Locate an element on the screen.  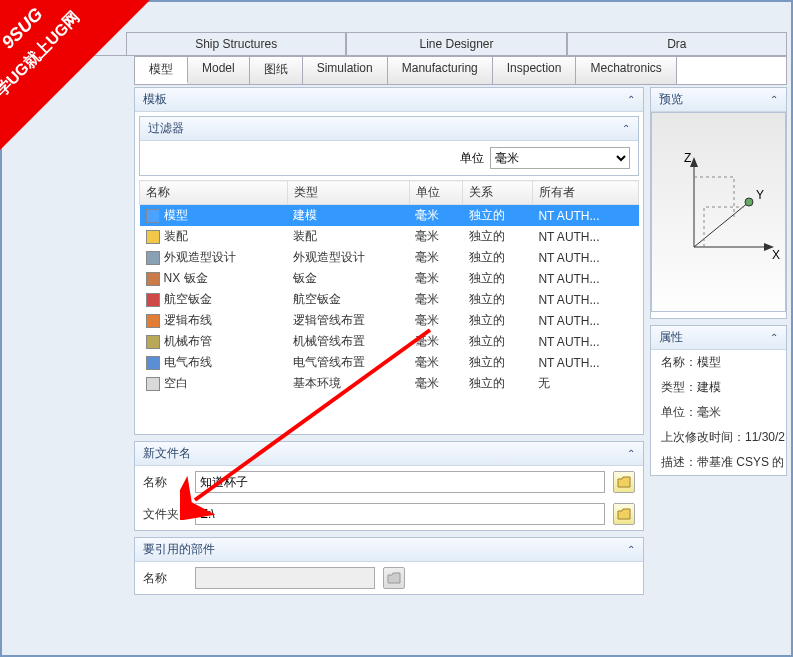
top-tab-drafting: Dra is located at coordinates (677, 44).